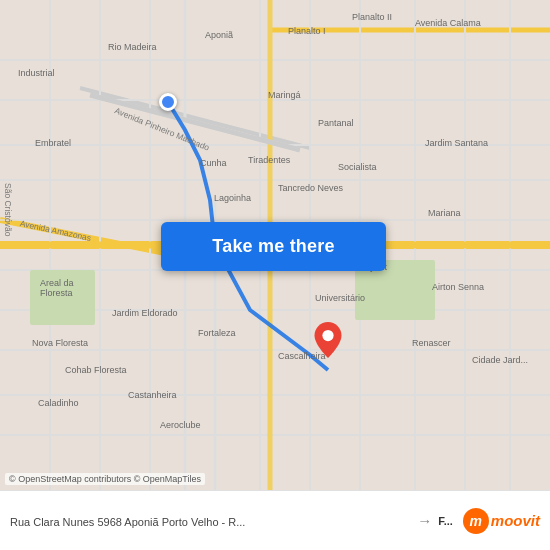  What do you see at coordinates (105, 479) in the screenshot?
I see `map-attribution: © OpenStreetMap contributors © OpenMapTi…` at bounding box center [105, 479].